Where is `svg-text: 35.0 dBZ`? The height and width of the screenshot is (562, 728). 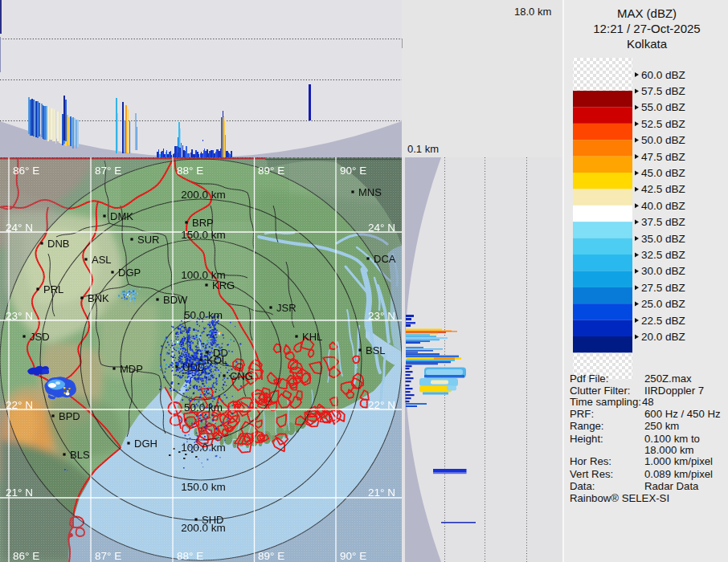 svg-text: 35.0 dBZ is located at coordinates (664, 239).